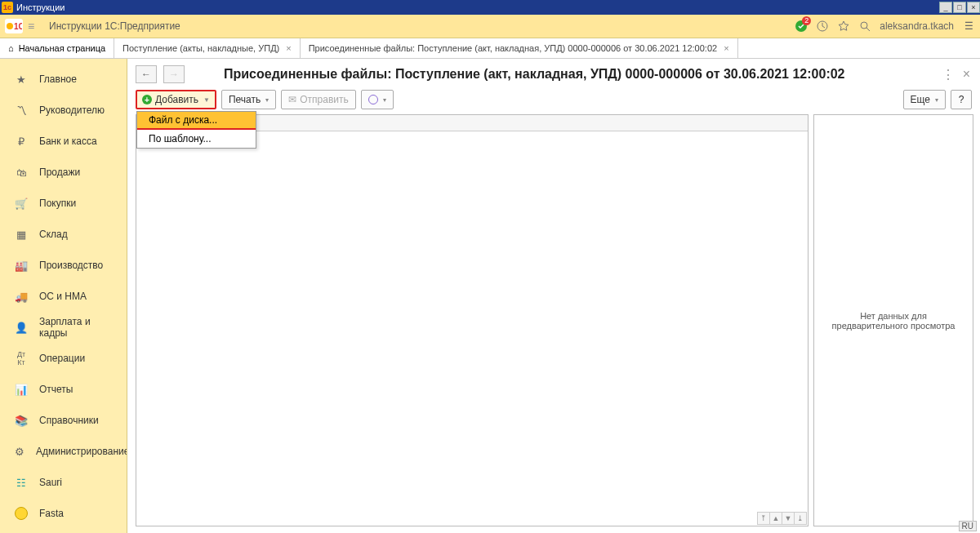 The height and width of the screenshot is (533, 980). What do you see at coordinates (41, 7) in the screenshot?
I see `os-title: Инструкции` at bounding box center [41, 7].